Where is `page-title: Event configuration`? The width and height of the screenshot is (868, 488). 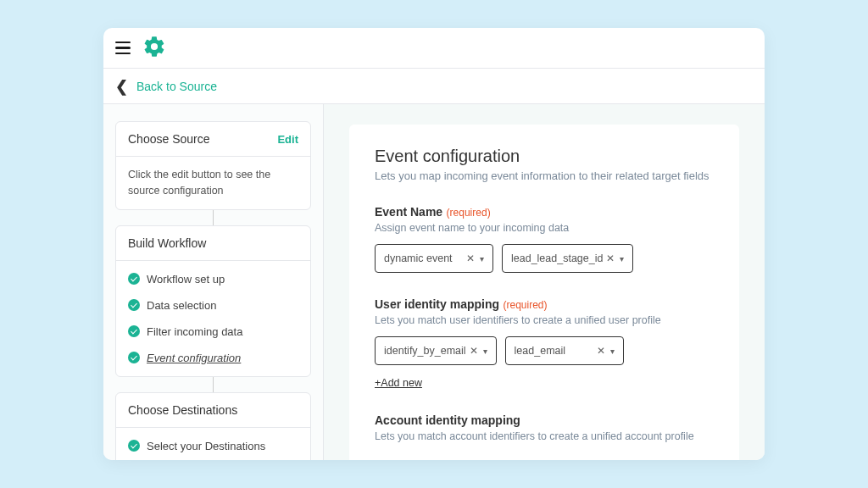 page-title: Event configuration is located at coordinates (544, 156).